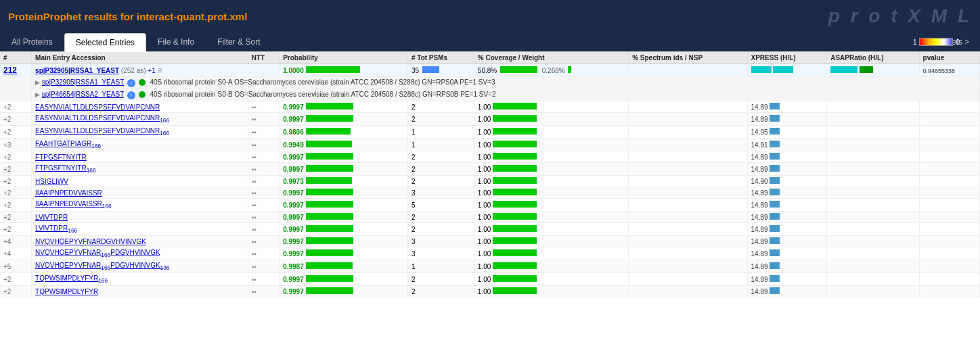 The image size is (980, 338). I want to click on pep-cov-5: 1.00, so click(551, 169).